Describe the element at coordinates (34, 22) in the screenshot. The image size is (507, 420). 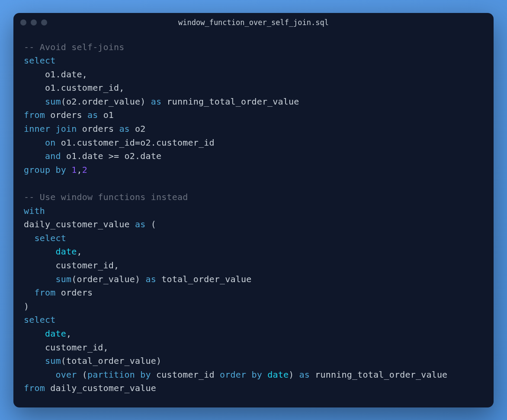
I see `traffic-lights` at that location.